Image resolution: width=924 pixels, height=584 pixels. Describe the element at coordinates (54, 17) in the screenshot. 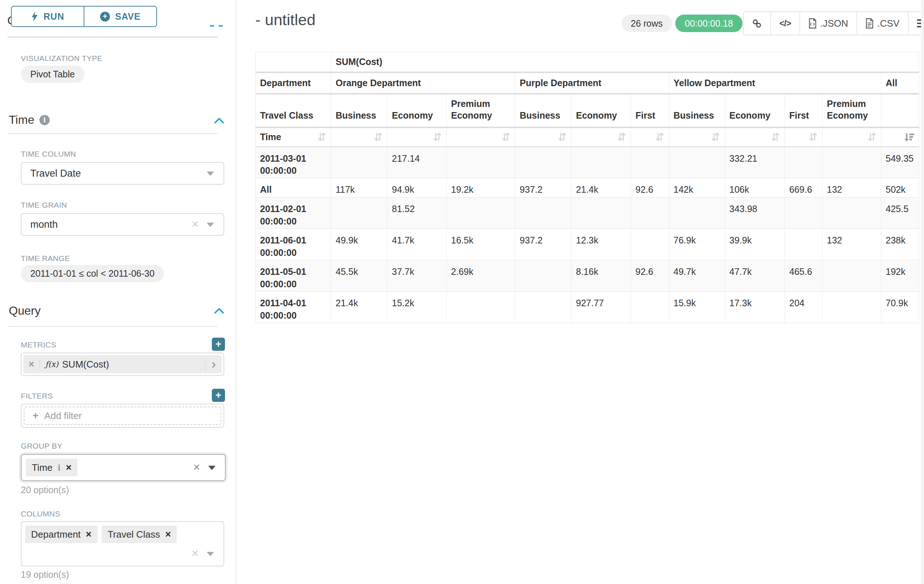

I see `run-button-label: RUN` at that location.